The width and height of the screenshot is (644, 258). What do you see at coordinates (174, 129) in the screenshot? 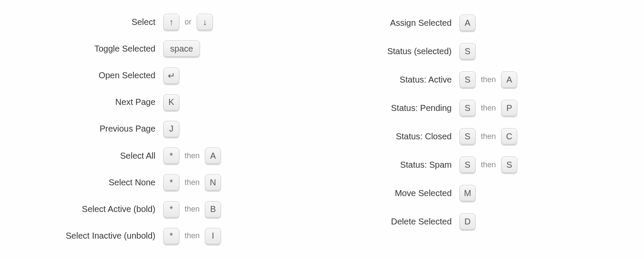
I see `shortcut-row: Previous PageJ` at bounding box center [174, 129].